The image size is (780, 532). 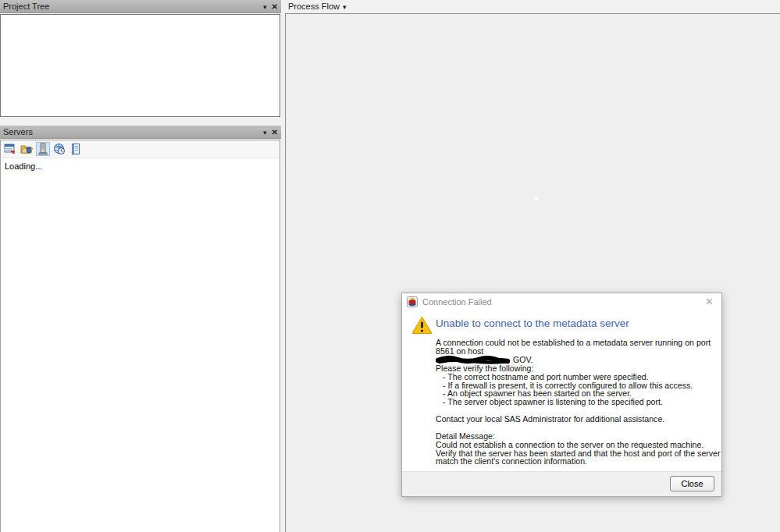 What do you see at coordinates (422, 327) in the screenshot?
I see `warning-triangle-icon` at bounding box center [422, 327].